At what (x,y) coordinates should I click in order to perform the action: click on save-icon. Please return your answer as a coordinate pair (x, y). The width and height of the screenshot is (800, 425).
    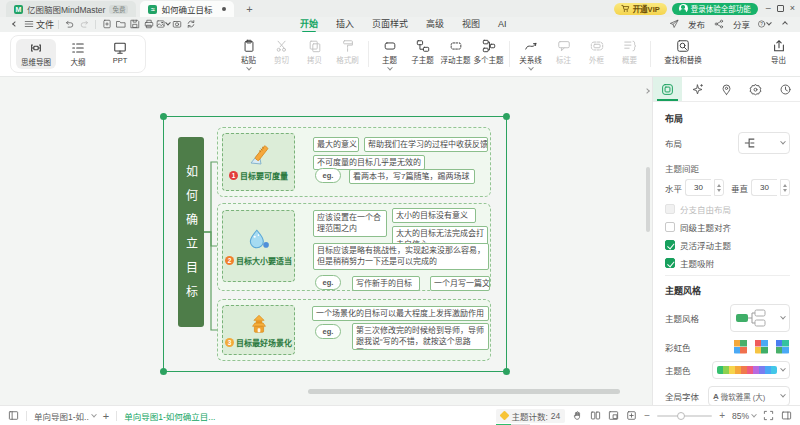
    Looking at the image, I should click on (135, 24).